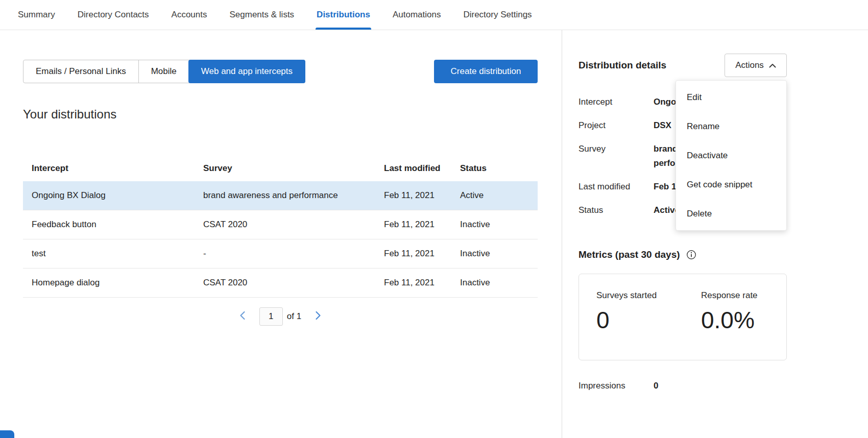 This screenshot has height=438, width=868. Describe the element at coordinates (243, 317) in the screenshot. I see `previous-page-button` at that location.